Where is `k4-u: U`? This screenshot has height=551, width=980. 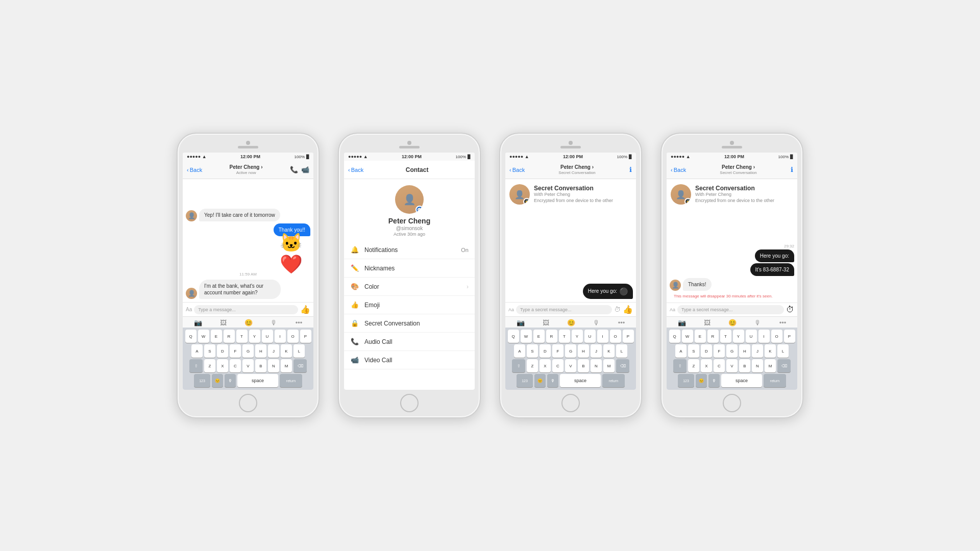
k4-u: U is located at coordinates (751, 336).